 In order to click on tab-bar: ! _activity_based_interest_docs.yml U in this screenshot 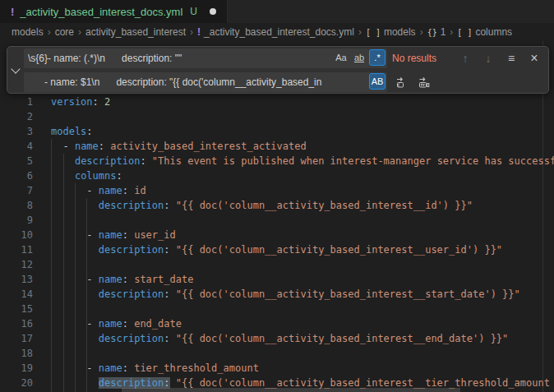, I will do `click(277, 12)`.